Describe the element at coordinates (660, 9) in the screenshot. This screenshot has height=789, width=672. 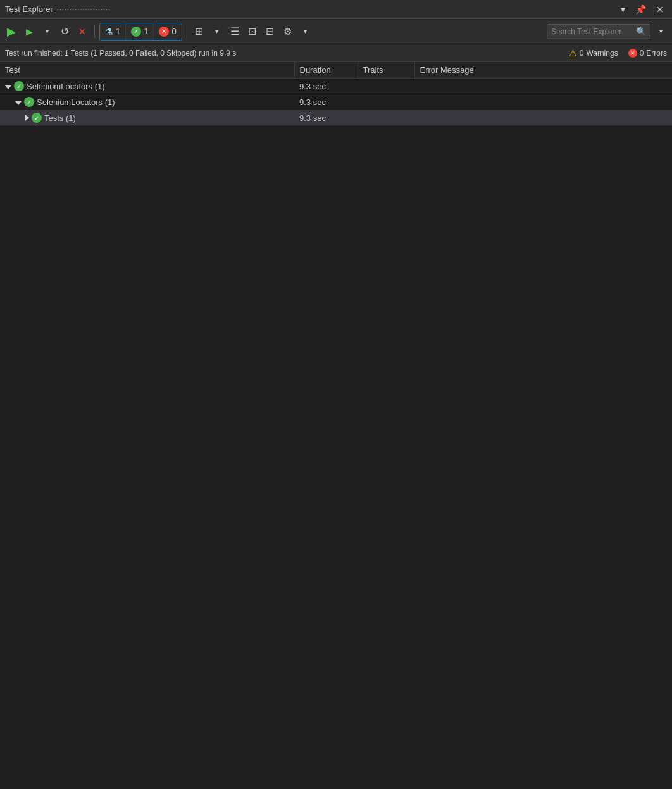
I see `close-button: ✕` at that location.